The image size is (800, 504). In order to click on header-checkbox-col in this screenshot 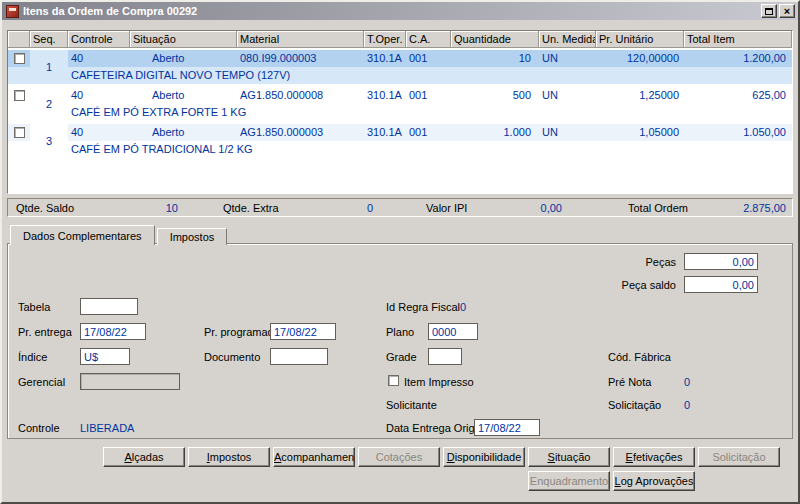, I will do `click(19, 39)`.